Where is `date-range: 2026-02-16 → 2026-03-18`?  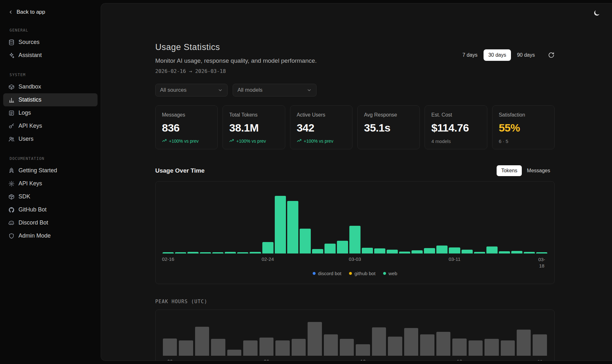
date-range: 2026-02-16 → 2026-03-18 is located at coordinates (236, 71).